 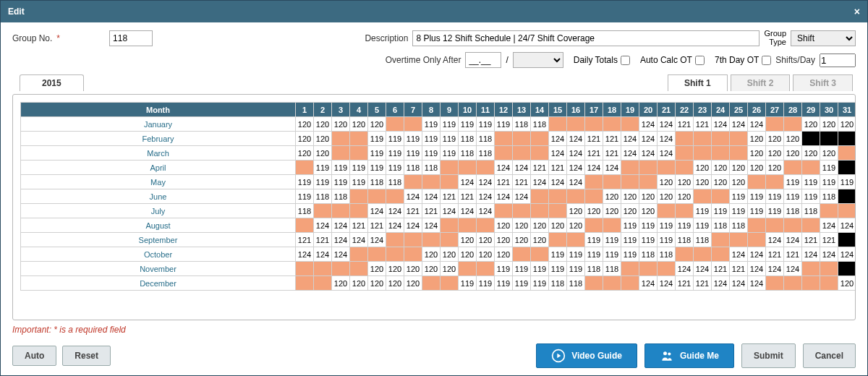 I want to click on cancel-button: Cancel, so click(x=829, y=356).